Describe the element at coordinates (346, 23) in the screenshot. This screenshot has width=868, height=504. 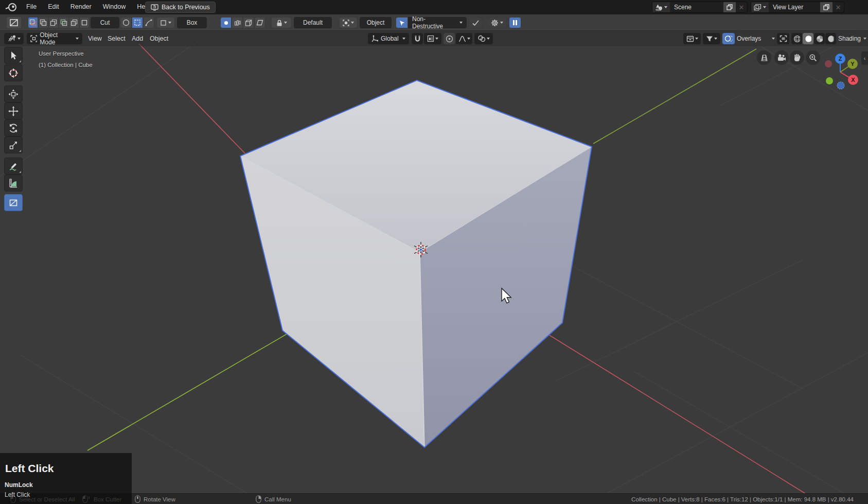
I see `object-brackets-icon` at that location.